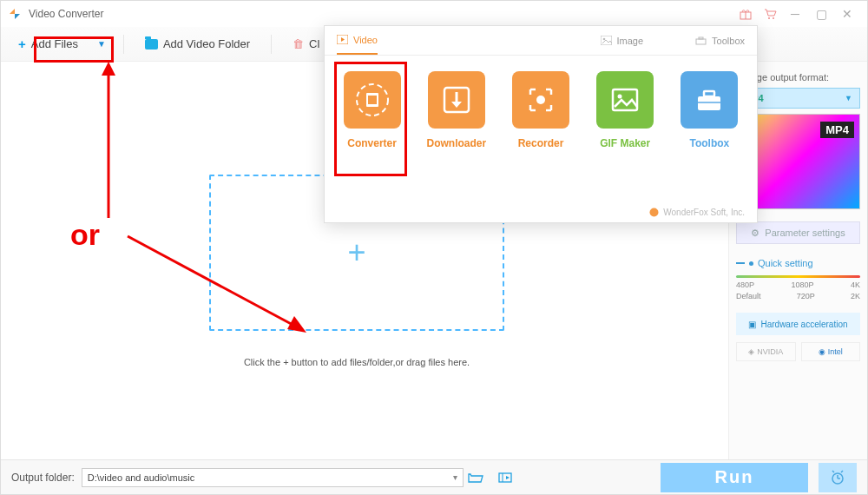 This screenshot has height=495, width=868. What do you see at coordinates (371, 119) in the screenshot?
I see `annotation-highlight-converter` at bounding box center [371, 119].